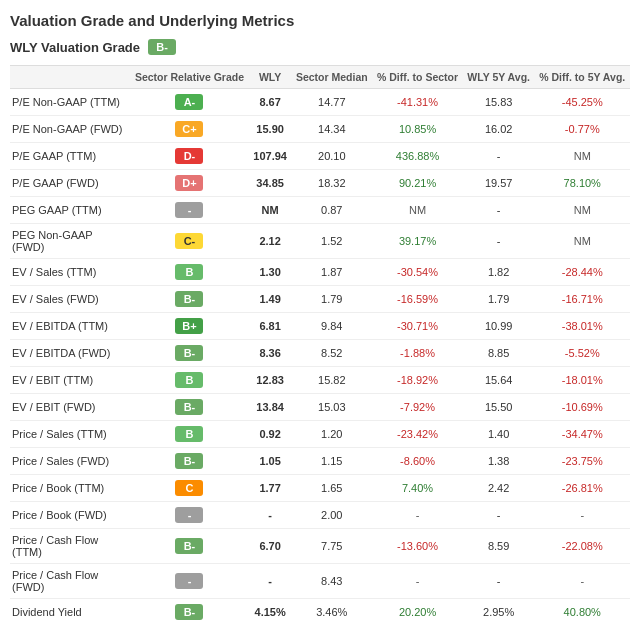 Image resolution: width=640 pixels, height=621 pixels. Describe the element at coordinates (270, 156) in the screenshot. I see `wly-value: 107.94` at that location.